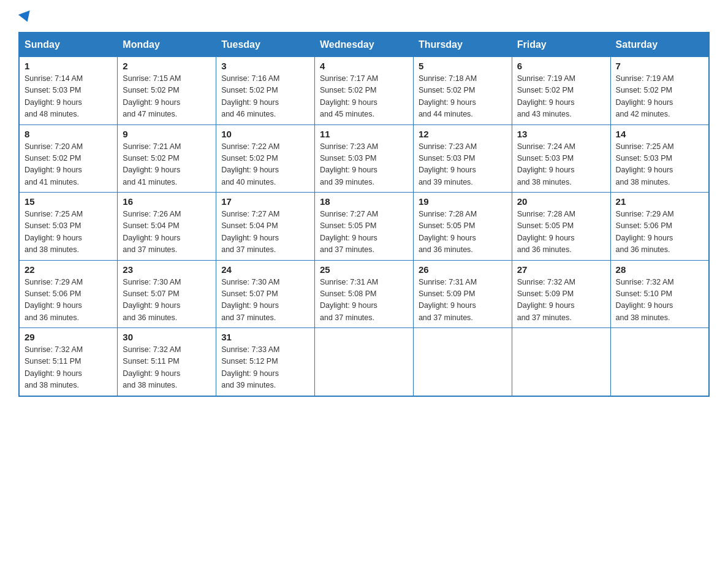 The height and width of the screenshot is (563, 728). I want to click on day-info: Sunrise: 7:22 AMSunset: 5:02 PMDaylight:…, so click(265, 165).